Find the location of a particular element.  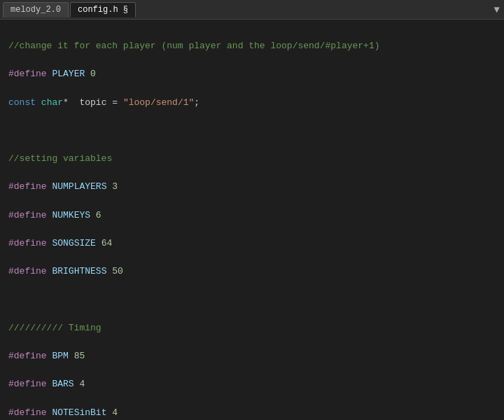

tab-dropdown-button: ▼ is located at coordinates (497, 10).